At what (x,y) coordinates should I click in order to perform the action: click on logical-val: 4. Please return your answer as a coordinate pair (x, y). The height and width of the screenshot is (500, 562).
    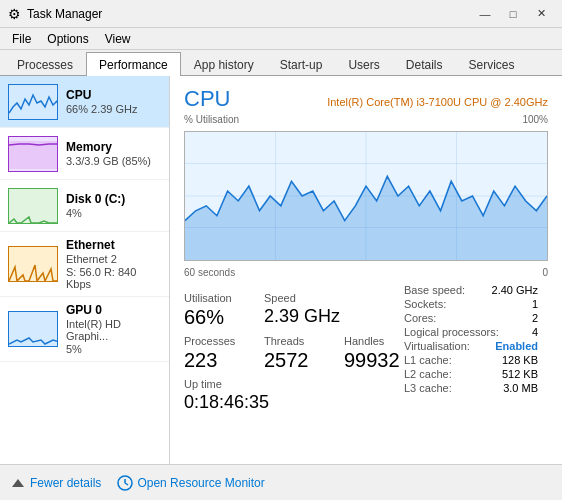
    Looking at the image, I should click on (535, 332).